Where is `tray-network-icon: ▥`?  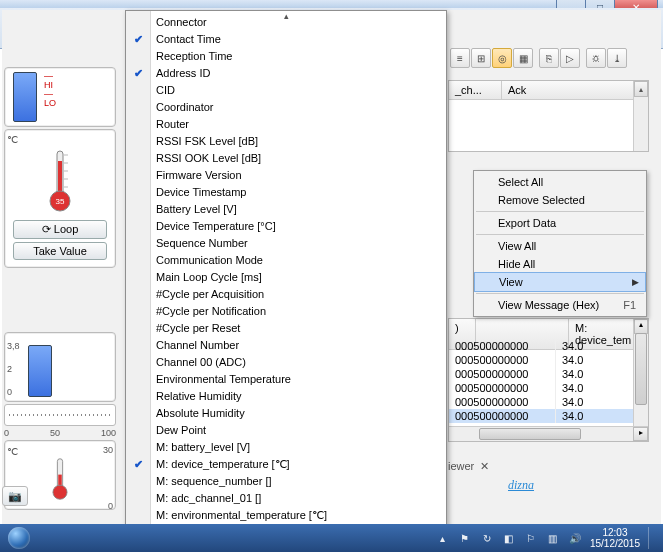 tray-network-icon: ▥ is located at coordinates (553, 538).